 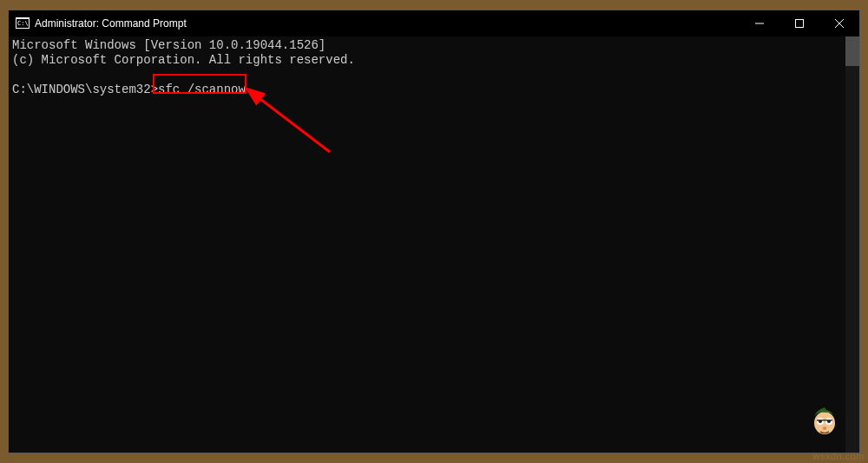 I want to click on window-title: Administrator: Command Prompt, so click(x=111, y=23).